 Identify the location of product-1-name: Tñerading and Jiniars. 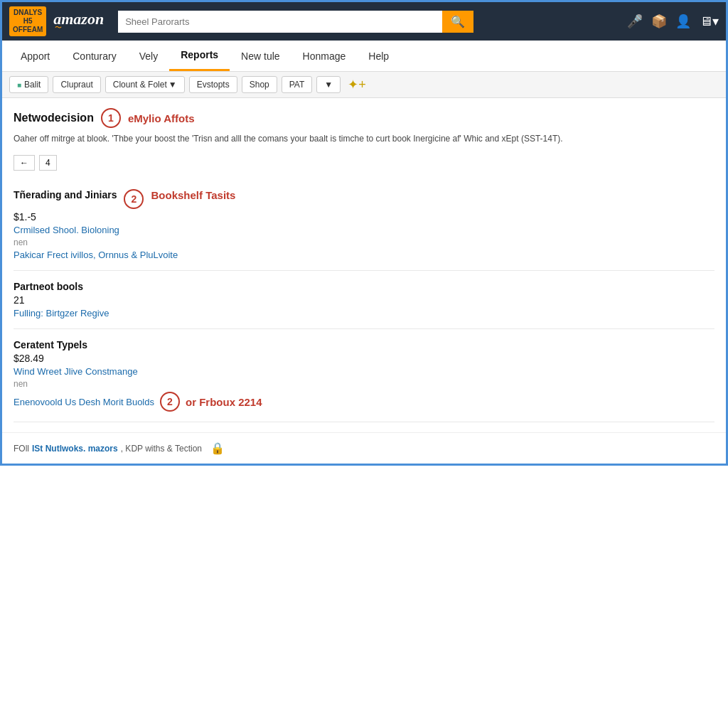
(65, 195).